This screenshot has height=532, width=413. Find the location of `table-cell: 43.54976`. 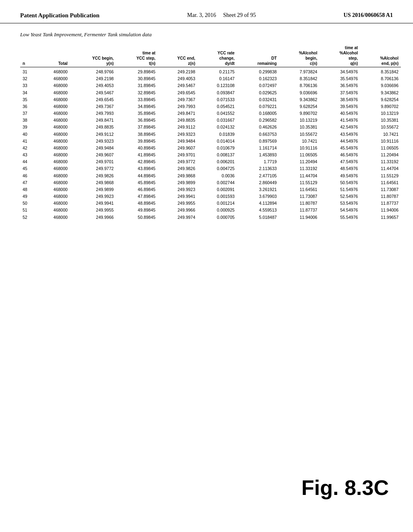

table-cell: 43.54976 is located at coordinates (340, 134).